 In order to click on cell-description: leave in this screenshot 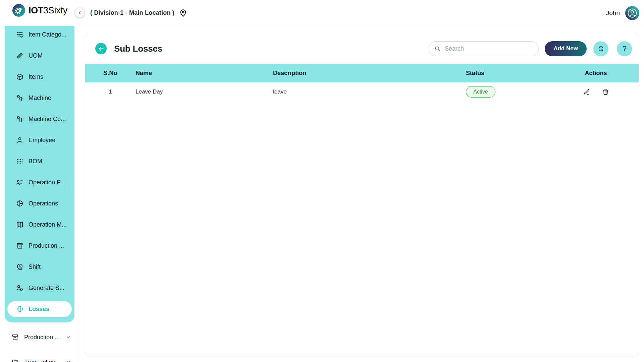, I will do `click(370, 92)`.